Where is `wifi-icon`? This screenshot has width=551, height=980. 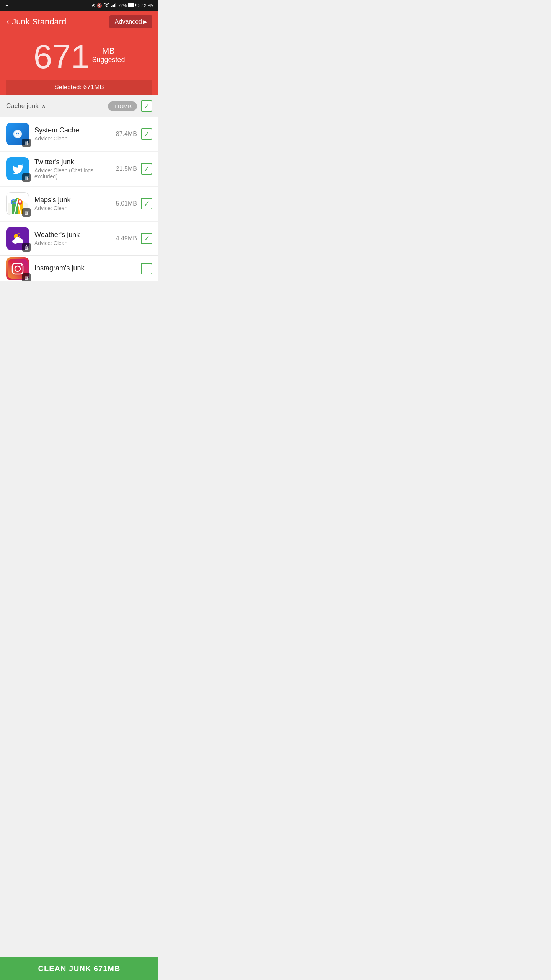
wifi-icon is located at coordinates (107, 5).